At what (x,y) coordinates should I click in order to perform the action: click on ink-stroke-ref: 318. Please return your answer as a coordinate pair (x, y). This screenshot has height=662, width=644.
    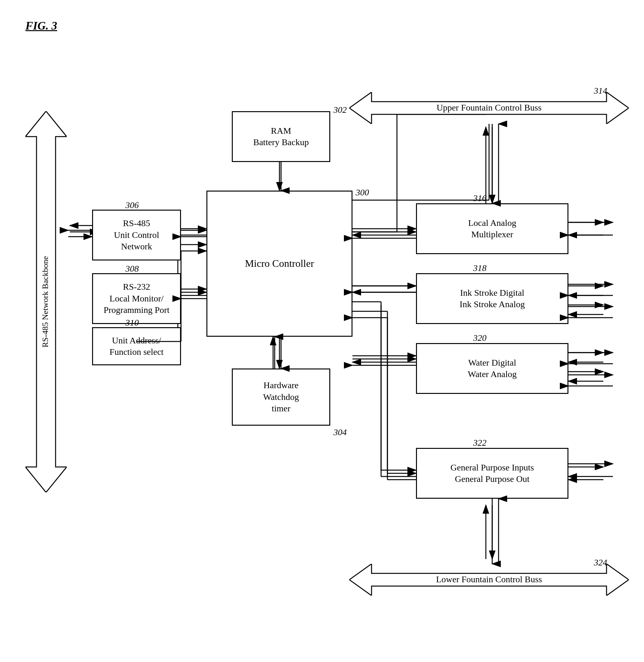
    Looking at the image, I should click on (480, 268).